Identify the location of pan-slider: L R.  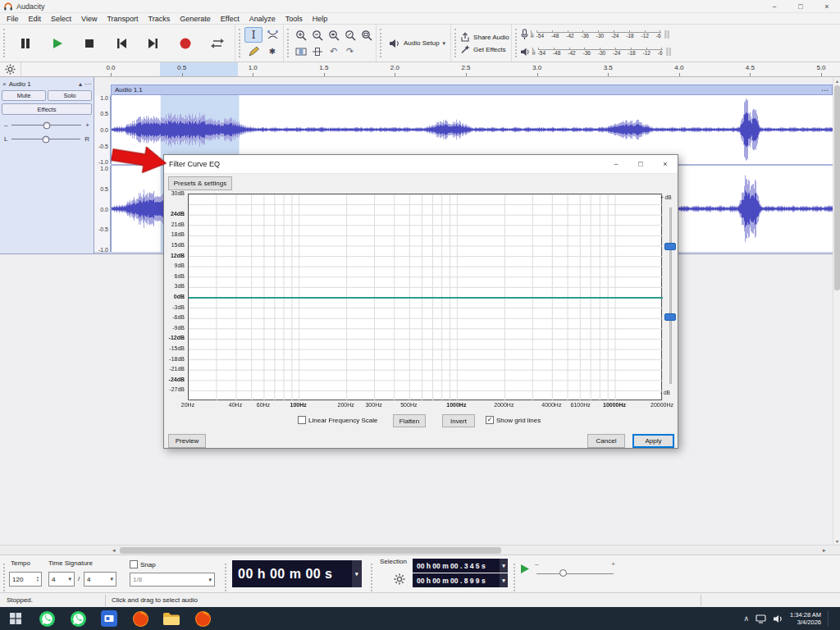
(47, 139).